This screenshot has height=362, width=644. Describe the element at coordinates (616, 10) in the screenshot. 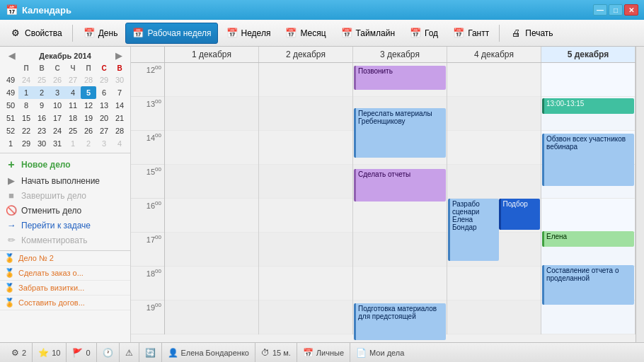

I see `maximize-button: □` at that location.